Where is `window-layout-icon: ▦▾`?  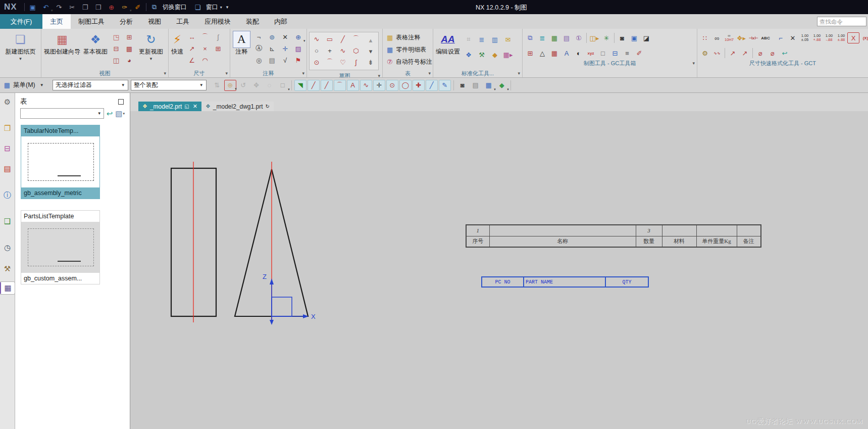 window-layout-icon: ▦▾ is located at coordinates (489, 85).